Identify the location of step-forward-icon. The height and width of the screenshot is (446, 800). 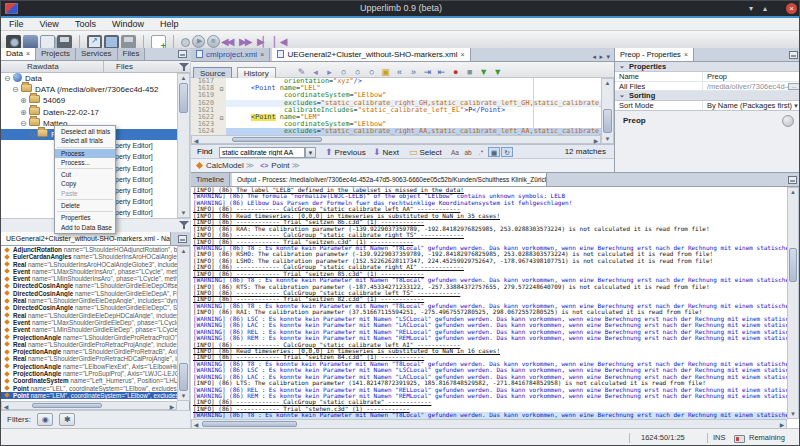
(264, 42).